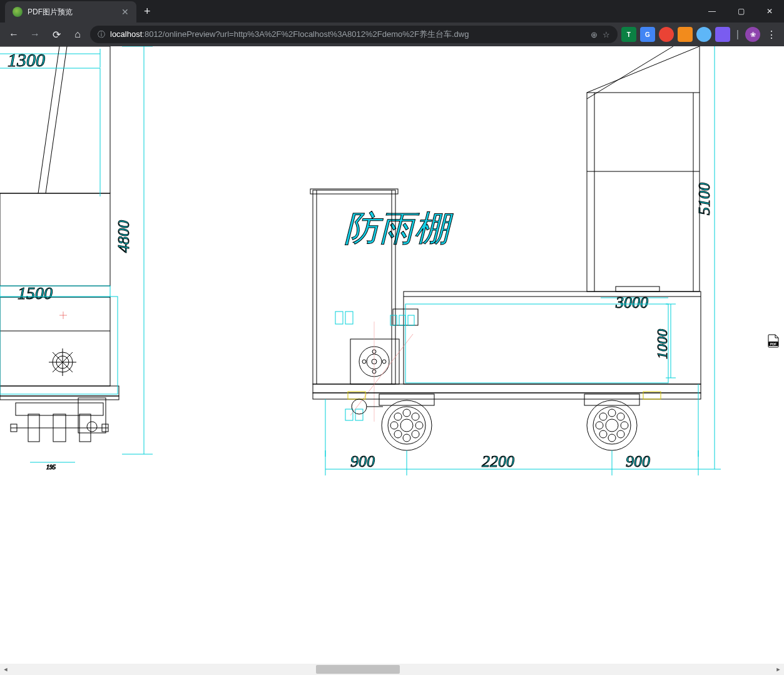 Image resolution: width=784 pixels, height=675 pixels. I want to click on dim-900a: 900, so click(363, 462).